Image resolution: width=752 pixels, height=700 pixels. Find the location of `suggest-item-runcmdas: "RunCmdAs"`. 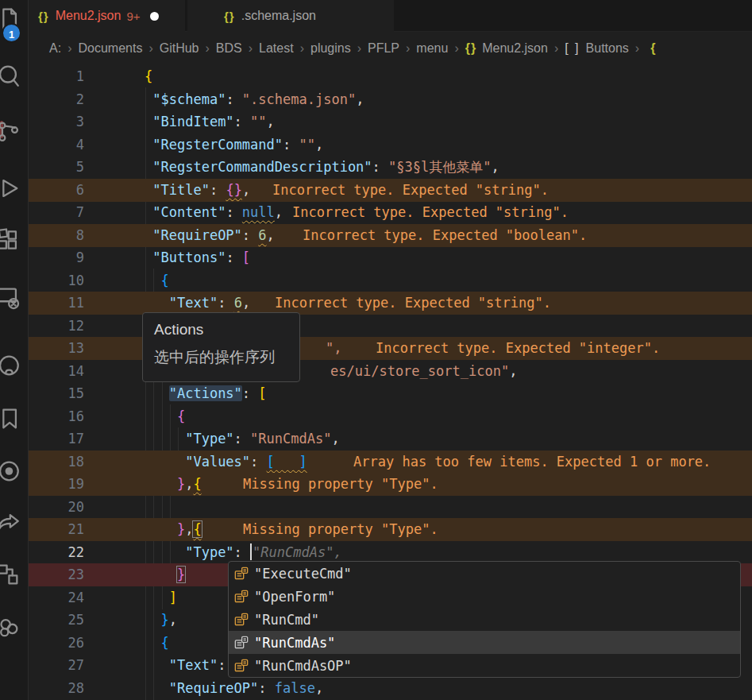

suggest-item-runcmdas: "RunCmdAs" is located at coordinates (484, 642).